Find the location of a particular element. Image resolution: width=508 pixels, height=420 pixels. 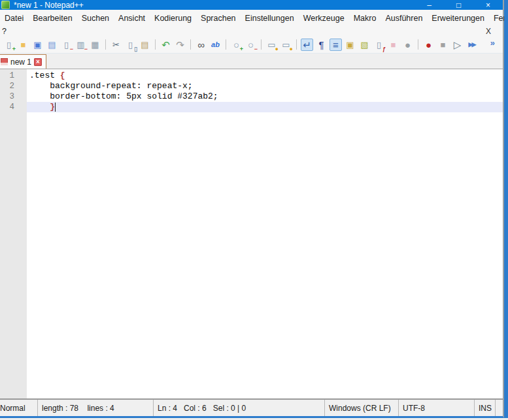

status-length-lines: length : 78 lines : 4 is located at coordinates (95, 408).